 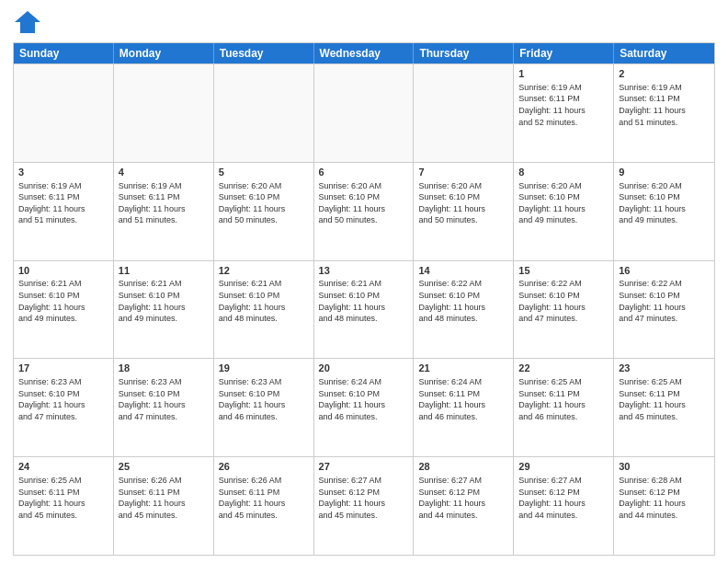 What do you see at coordinates (664, 498) in the screenshot?
I see `day-info: Sunrise: 6:28 AM Sunset: 6:12 PM Dayligh…` at bounding box center [664, 498].